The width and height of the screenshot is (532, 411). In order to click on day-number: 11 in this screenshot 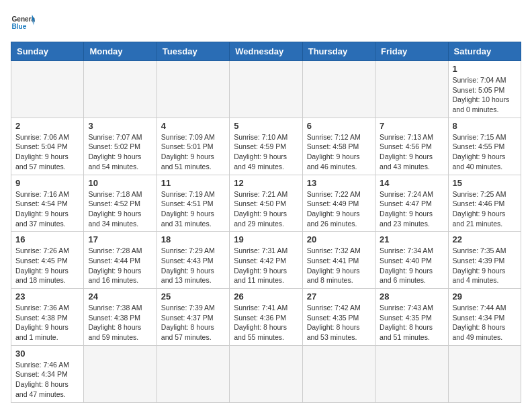, I will do `click(193, 183)`.